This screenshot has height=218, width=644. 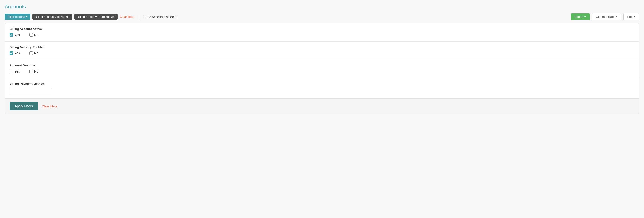 I want to click on apply-filters-button: Apply Filters, so click(x=24, y=106).